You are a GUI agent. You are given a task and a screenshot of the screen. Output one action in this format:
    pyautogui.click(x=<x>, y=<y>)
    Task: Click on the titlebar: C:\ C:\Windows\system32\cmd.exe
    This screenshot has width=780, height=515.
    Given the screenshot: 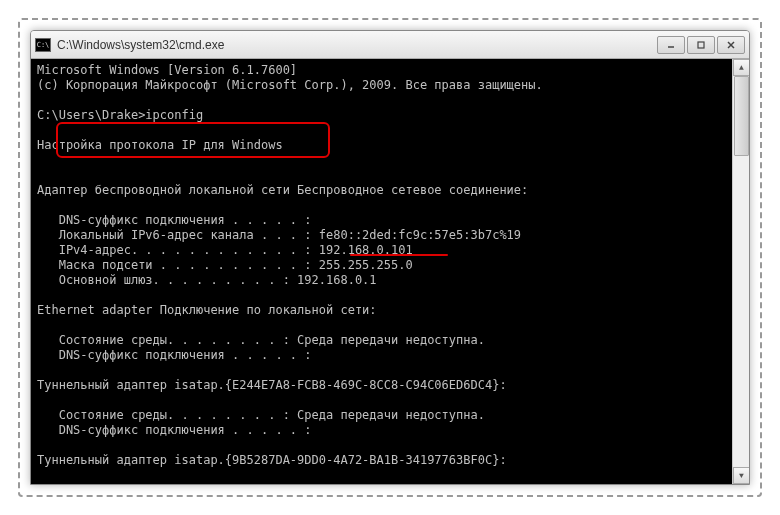 What is the action you would take?
    pyautogui.click(x=390, y=45)
    